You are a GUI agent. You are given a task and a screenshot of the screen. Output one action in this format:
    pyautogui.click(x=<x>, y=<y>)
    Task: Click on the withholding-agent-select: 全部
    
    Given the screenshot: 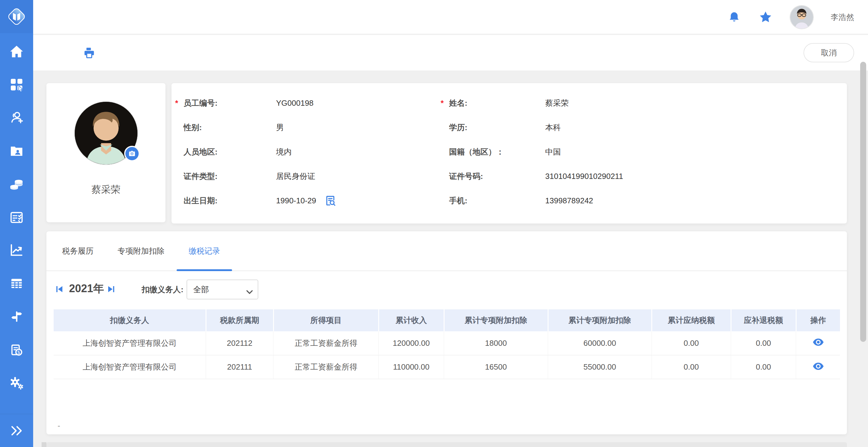 What is the action you would take?
    pyautogui.click(x=222, y=290)
    